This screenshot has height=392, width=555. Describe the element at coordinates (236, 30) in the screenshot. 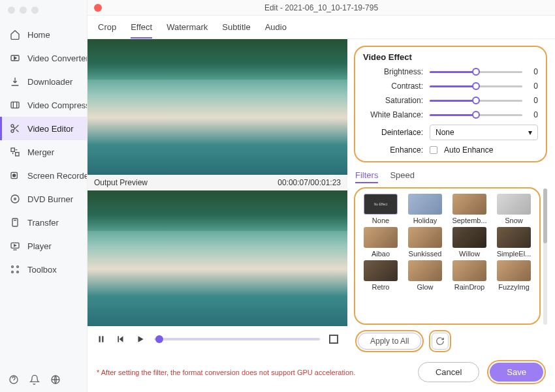

I see `tab-subtitle: Subtitle` at that location.